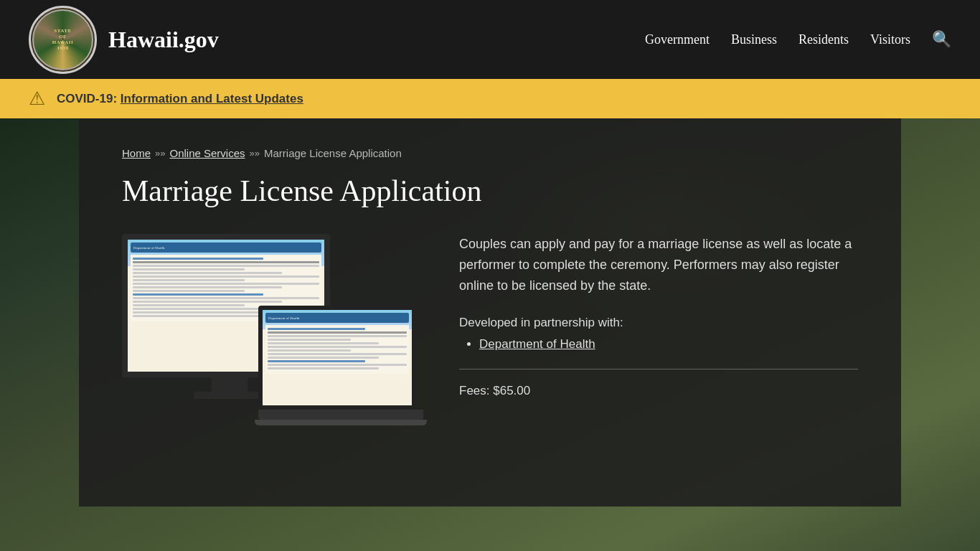  I want to click on main-nav: Government Business Residents Visitors 🔍, so click(798, 39).